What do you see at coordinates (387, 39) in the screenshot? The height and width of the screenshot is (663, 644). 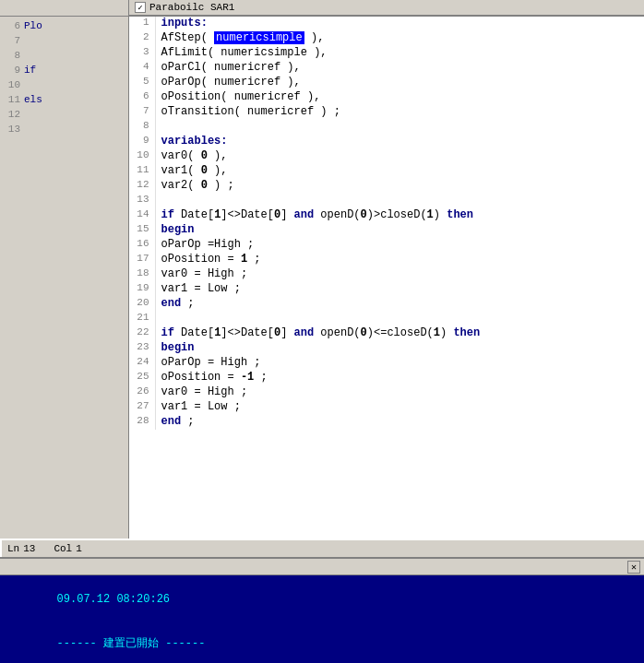 I see `table-row: 2 AfStep( numericsimple ),` at bounding box center [387, 39].